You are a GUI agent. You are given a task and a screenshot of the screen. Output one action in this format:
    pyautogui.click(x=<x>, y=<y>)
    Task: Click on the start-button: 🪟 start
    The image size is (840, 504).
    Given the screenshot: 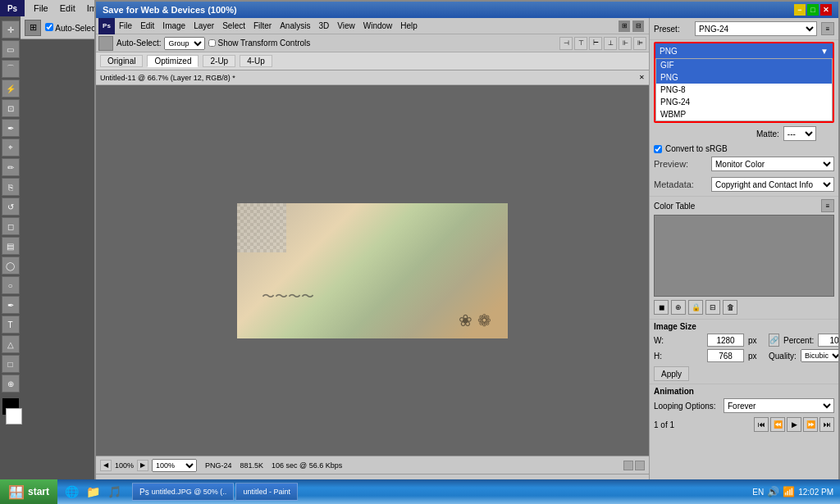 What is the action you would take?
    pyautogui.click(x=29, y=492)
    